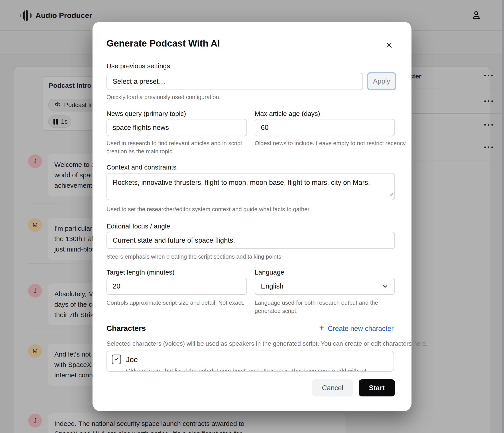 The height and width of the screenshot is (433, 504). I want to click on language-select: English, so click(325, 286).